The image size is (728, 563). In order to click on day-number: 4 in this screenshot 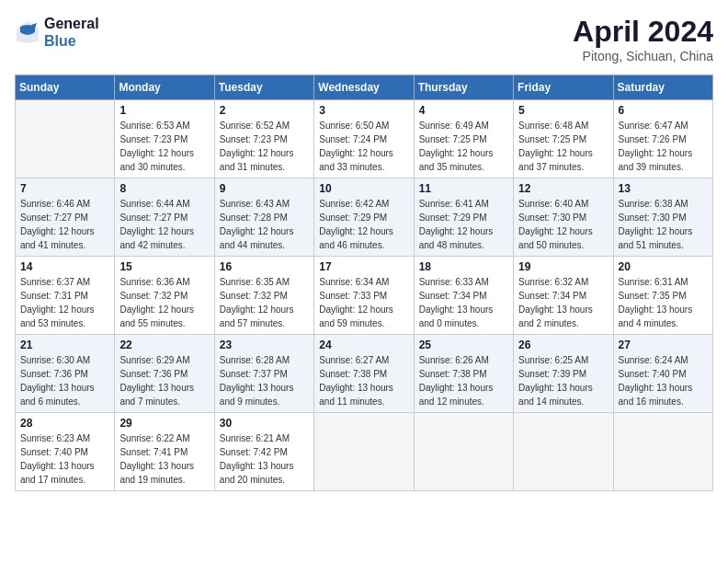, I will do `click(463, 110)`.